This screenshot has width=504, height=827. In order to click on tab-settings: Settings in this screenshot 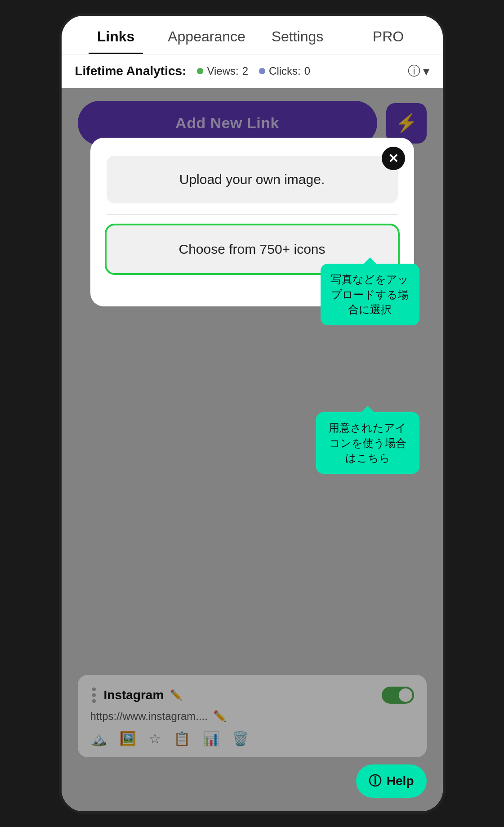, I will do `click(298, 35)`.